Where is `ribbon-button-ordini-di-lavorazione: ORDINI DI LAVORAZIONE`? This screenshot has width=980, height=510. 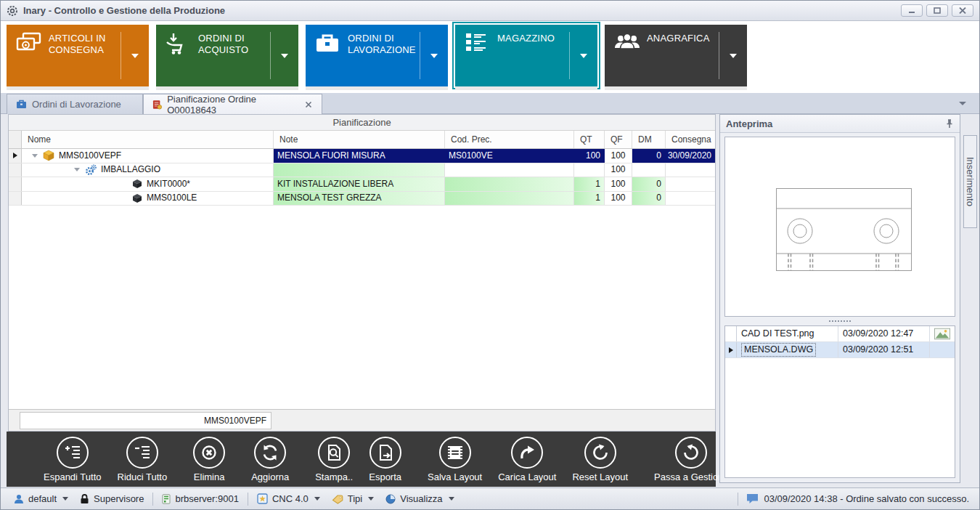 ribbon-button-ordini-di-lavorazione: ORDINI DI LAVORAZIONE is located at coordinates (377, 55).